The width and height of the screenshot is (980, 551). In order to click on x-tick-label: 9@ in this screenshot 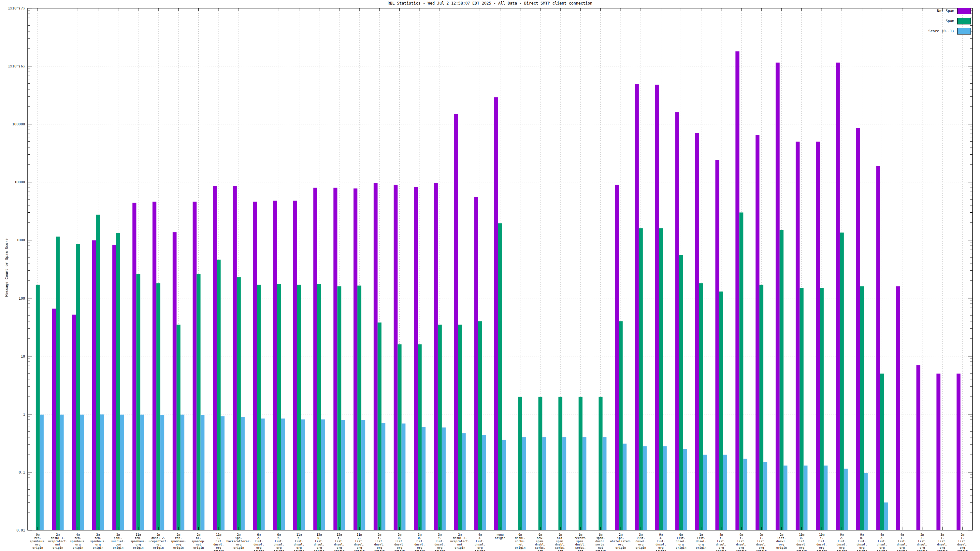, I will do `click(38, 535)`.